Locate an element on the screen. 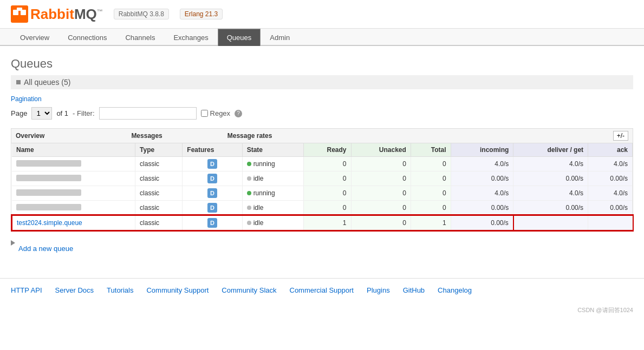  cell-name: test2024.simple.queue is located at coordinates (74, 223).